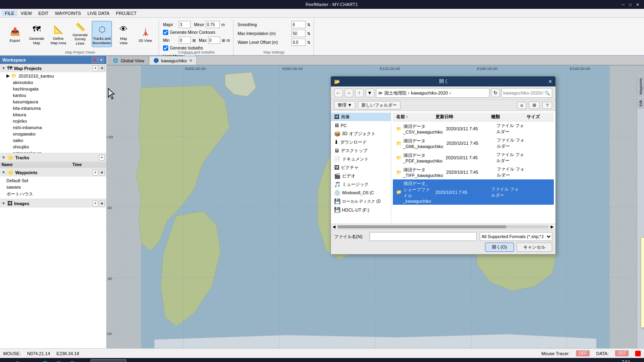 This screenshot has width=644, height=362. Describe the element at coordinates (370, 93) in the screenshot. I see `dialog-history-btn: ▼` at that location.